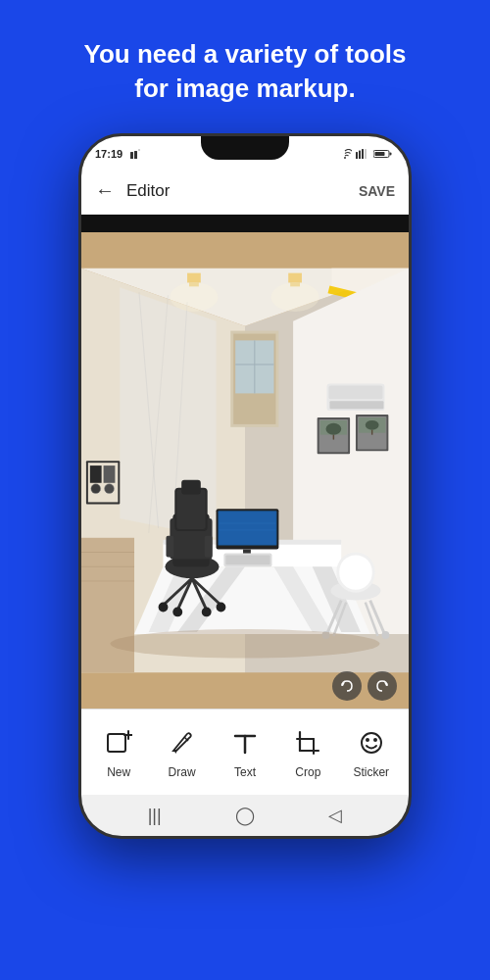 This screenshot has height=980, width=490. What do you see at coordinates (245, 191) in the screenshot?
I see `app-bar: ← Editor SAVE` at bounding box center [245, 191].